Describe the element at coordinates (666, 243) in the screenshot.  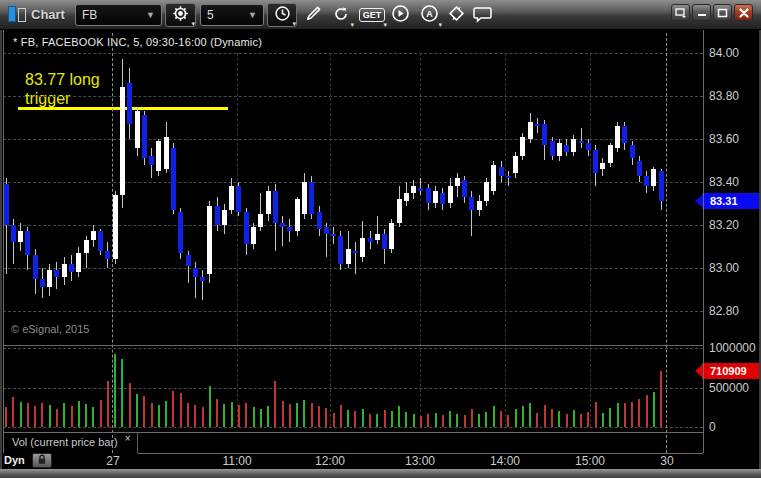
I see `session-line` at that location.